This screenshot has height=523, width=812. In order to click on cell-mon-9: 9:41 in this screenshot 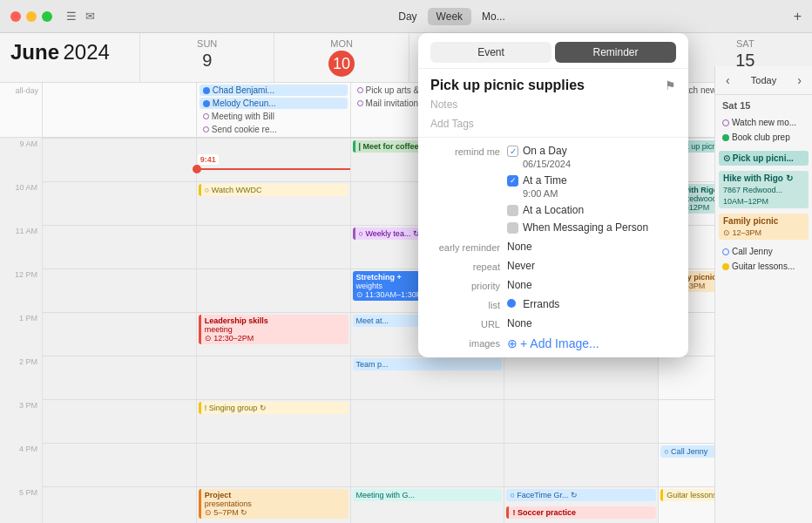, I will do `click(274, 160)`.